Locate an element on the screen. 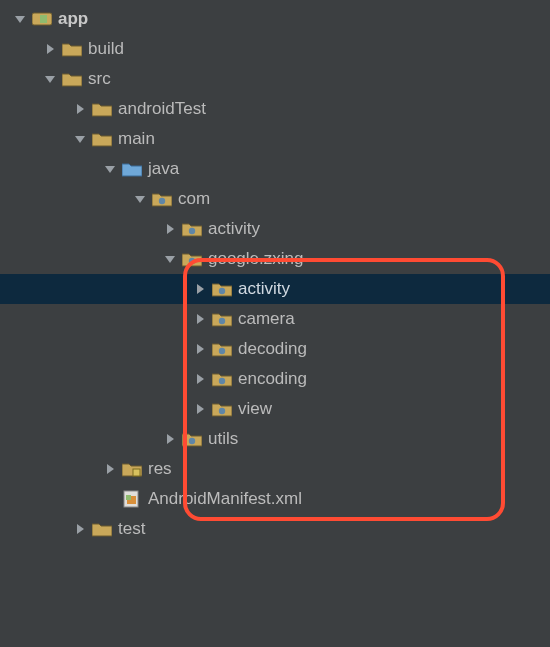 This screenshot has height=647, width=550. tree-label: test is located at coordinates (132, 529).